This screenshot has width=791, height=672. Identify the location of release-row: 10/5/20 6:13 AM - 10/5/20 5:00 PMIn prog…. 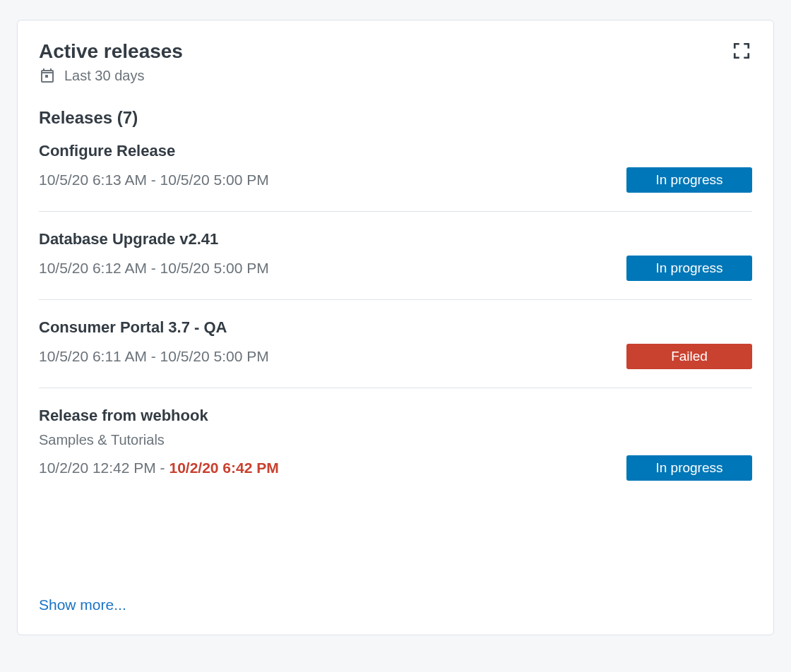
(396, 180).